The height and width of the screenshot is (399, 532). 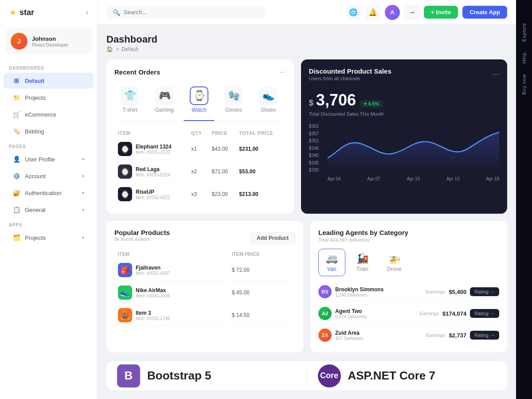 I want to click on search-input, so click(x=192, y=12).